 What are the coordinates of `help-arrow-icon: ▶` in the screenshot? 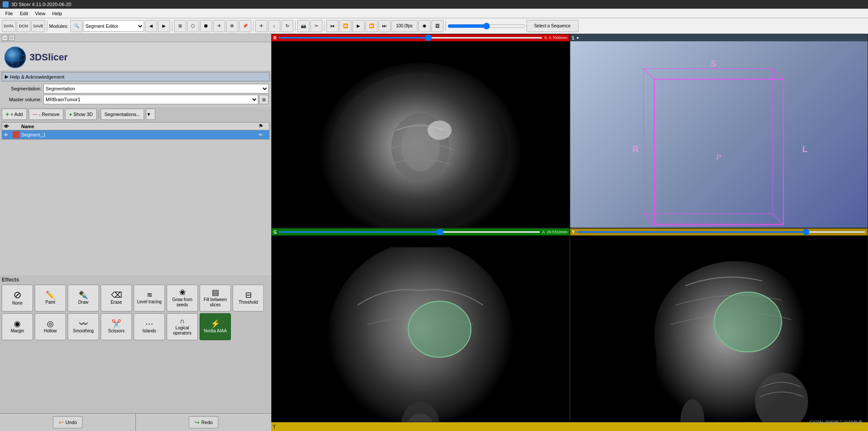 It's located at (7, 76).